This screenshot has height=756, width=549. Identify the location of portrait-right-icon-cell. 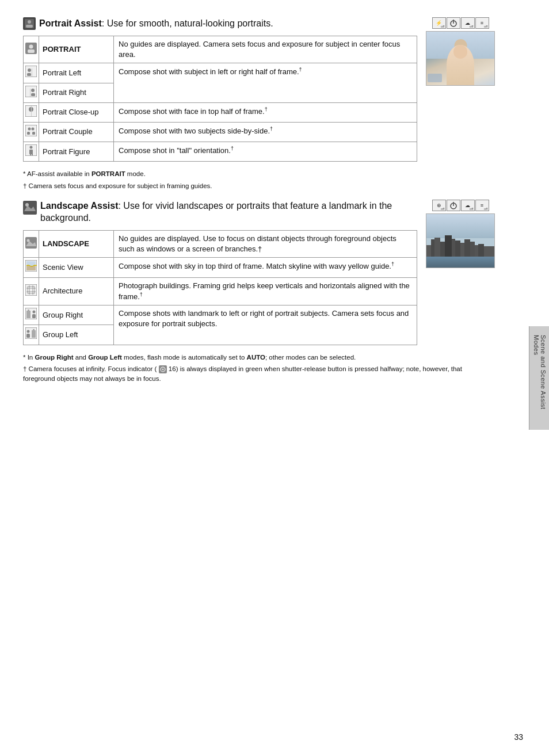
(31, 93).